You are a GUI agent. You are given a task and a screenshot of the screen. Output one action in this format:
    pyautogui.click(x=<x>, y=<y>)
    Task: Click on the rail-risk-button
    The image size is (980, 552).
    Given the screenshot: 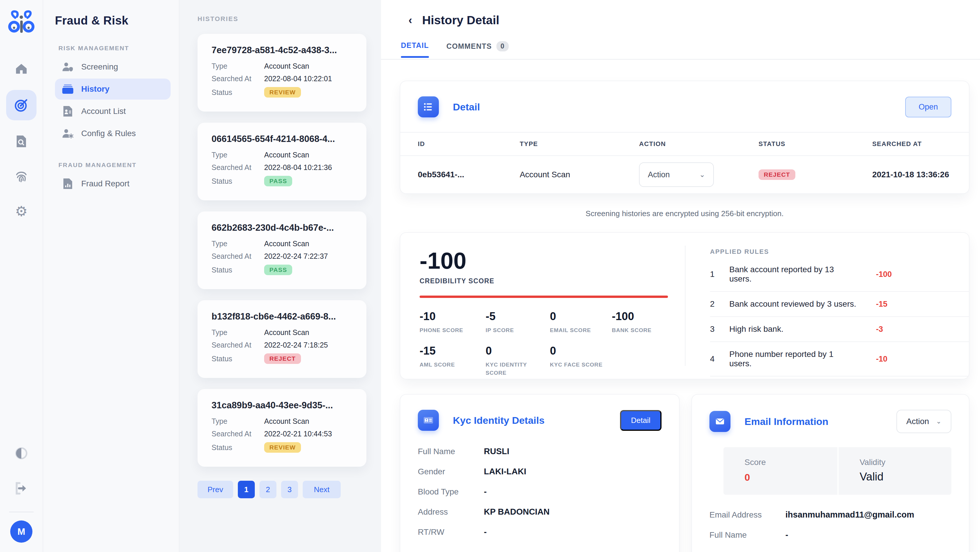 What is the action you would take?
    pyautogui.click(x=21, y=105)
    